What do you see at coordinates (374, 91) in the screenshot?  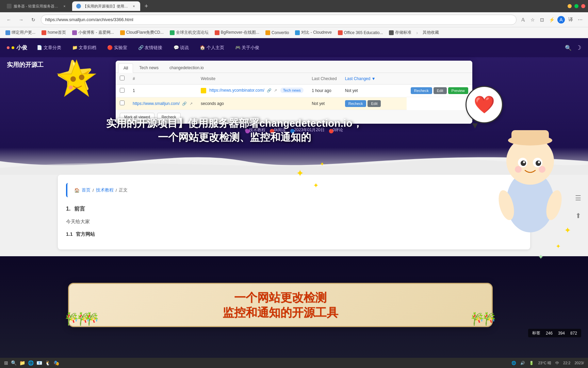 I see `row-1-last-changed: Not yet` at bounding box center [374, 91].